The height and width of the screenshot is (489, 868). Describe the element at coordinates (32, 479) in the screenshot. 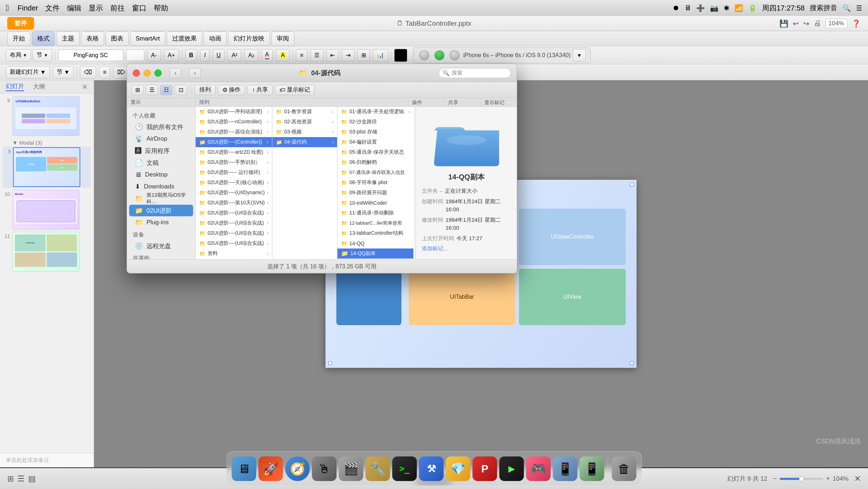

I see `presenter-btn: ▤` at that location.